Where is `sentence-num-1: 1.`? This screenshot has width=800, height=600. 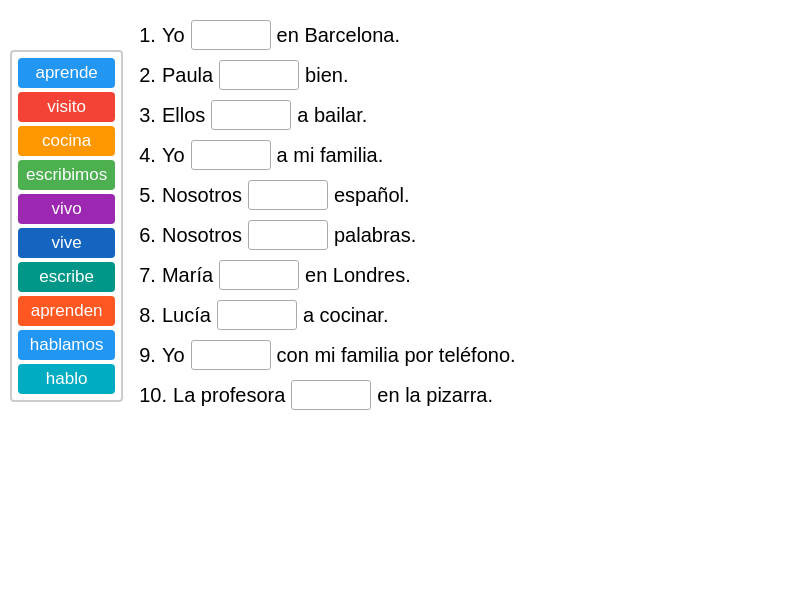
sentence-num-1: 1. is located at coordinates (148, 36).